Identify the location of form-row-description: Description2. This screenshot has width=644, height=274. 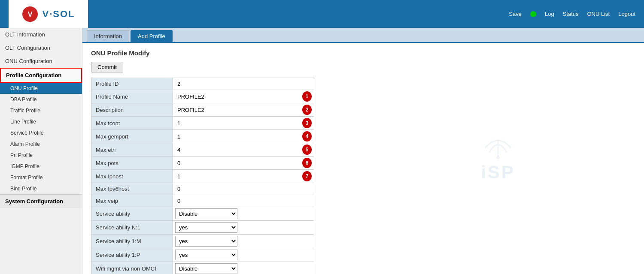
(203, 110).